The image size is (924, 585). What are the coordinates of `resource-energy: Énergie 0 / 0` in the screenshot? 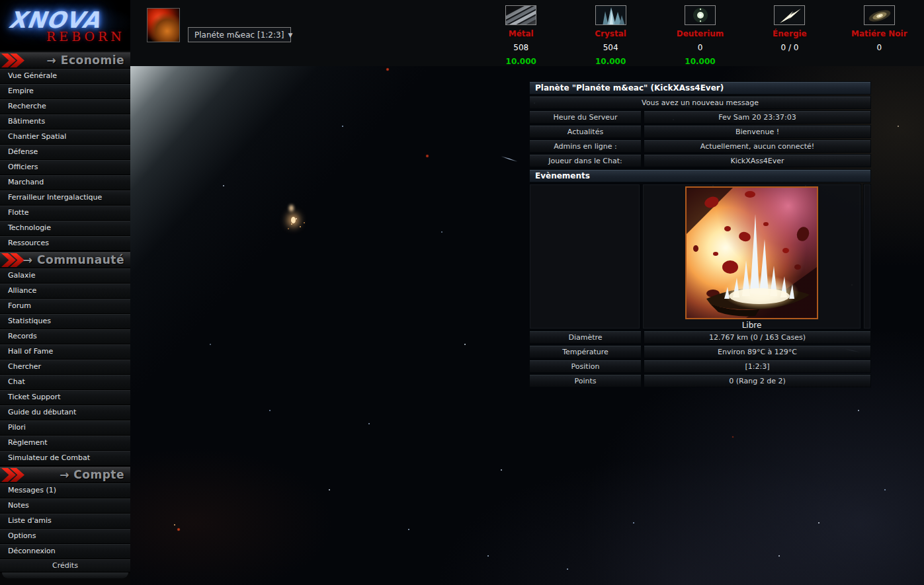 It's located at (790, 36).